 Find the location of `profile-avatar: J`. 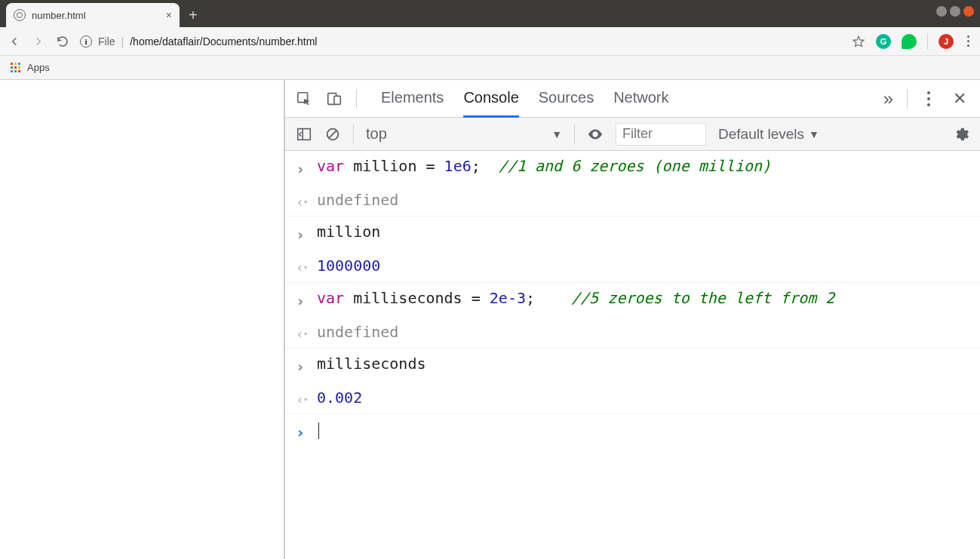

profile-avatar: J is located at coordinates (946, 41).